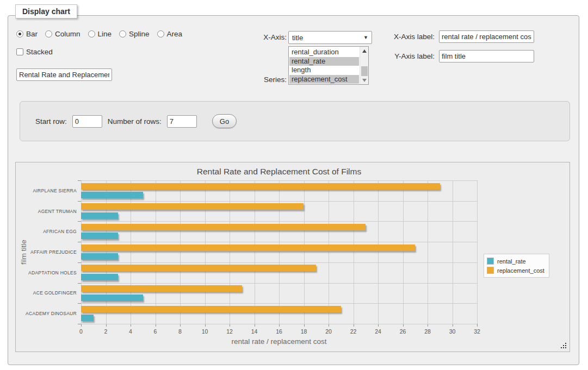  Describe the element at coordinates (105, 34) in the screenshot. I see `chart-type-label: Line` at that location.